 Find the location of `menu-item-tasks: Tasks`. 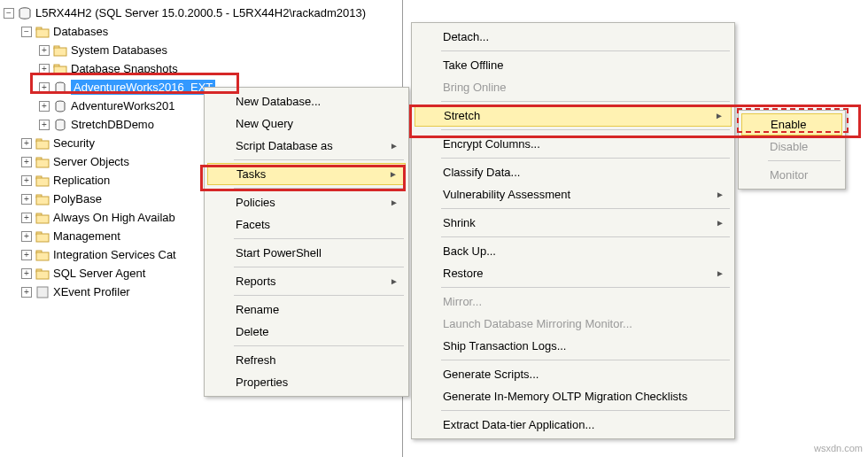

menu-item-tasks: Tasks is located at coordinates (306, 174).